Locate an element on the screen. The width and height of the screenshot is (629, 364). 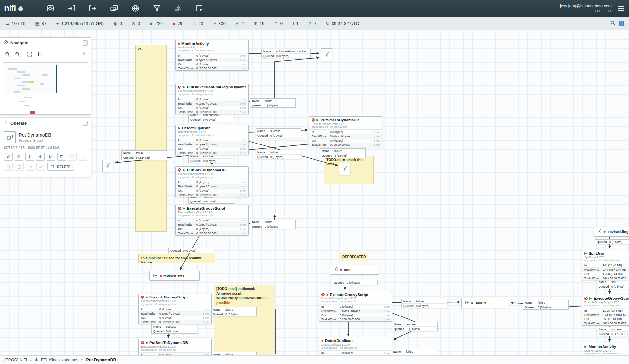
connection-label: NamefailureQueued3 (6.9 KB) is located at coordinates (343, 153).